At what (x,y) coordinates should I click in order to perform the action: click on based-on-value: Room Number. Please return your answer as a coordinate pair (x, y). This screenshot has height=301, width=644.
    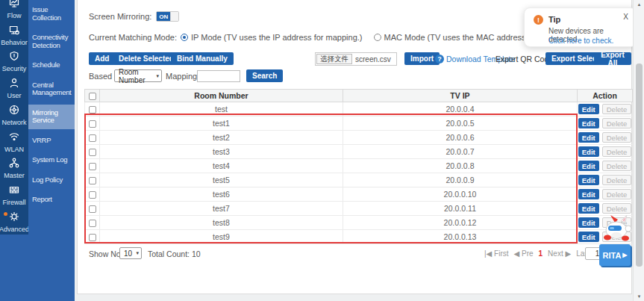
    Looking at the image, I should click on (136, 76).